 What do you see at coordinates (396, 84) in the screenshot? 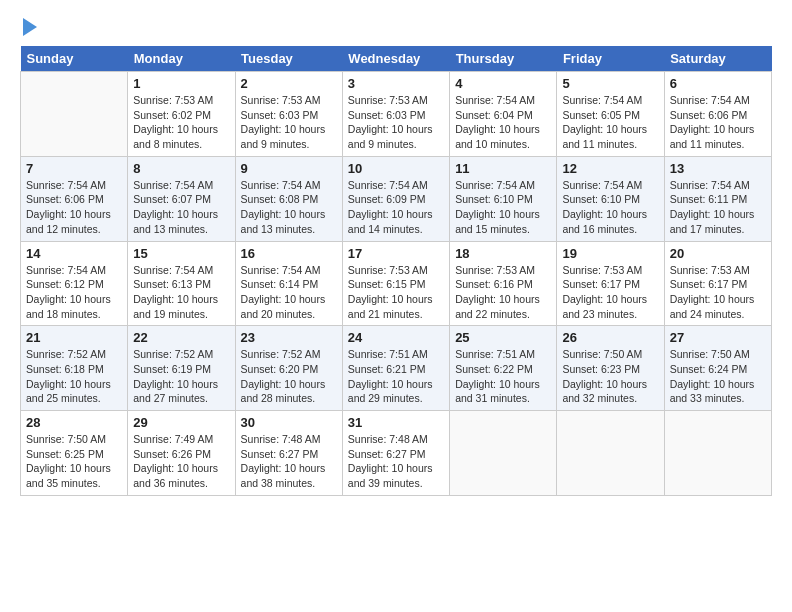
I see `day-number: 3` at bounding box center [396, 84].